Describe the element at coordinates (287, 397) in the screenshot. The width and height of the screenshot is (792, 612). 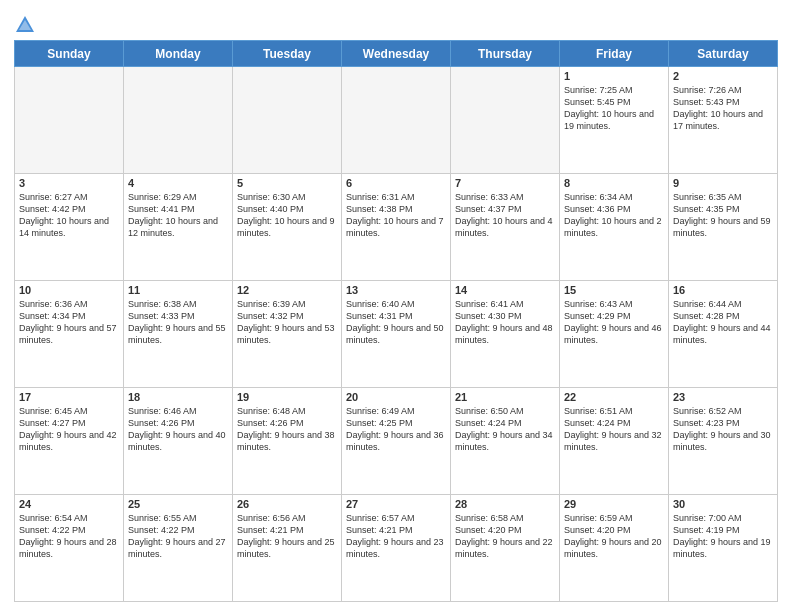
I see `day-number: 19` at that location.